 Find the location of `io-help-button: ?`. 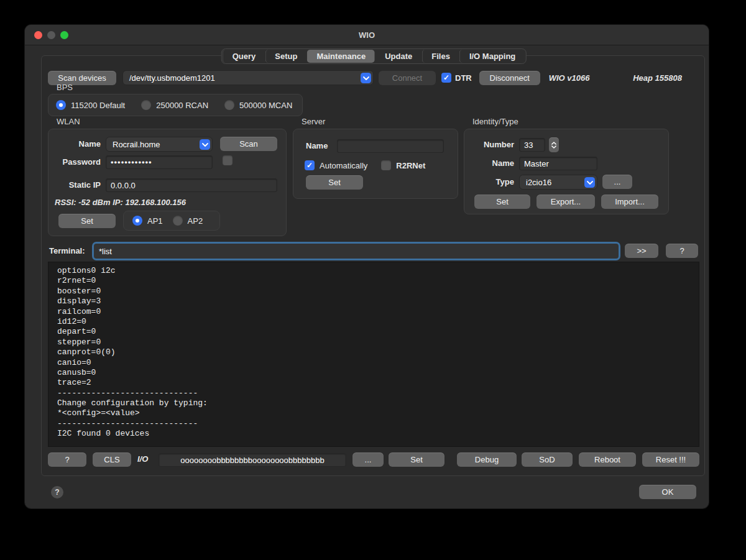

io-help-button: ? is located at coordinates (67, 460).